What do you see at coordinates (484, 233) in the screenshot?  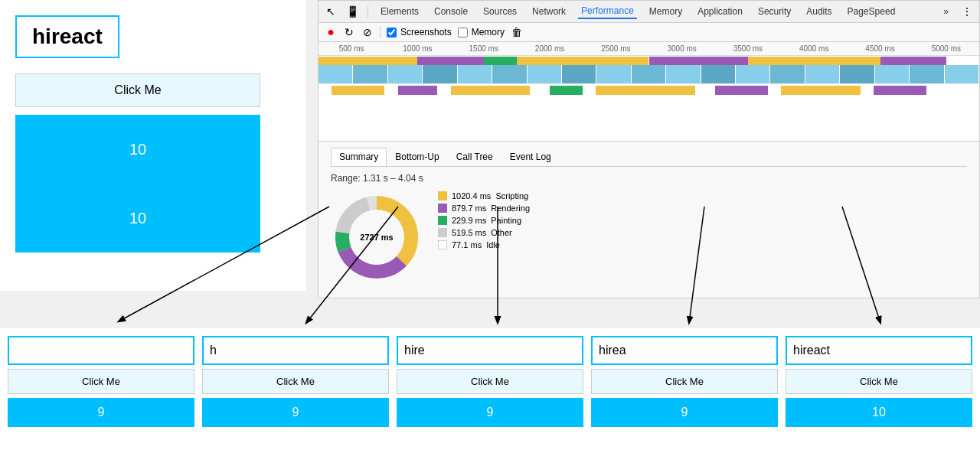 I see `legend-other: 519.5 ms Other` at bounding box center [484, 233].